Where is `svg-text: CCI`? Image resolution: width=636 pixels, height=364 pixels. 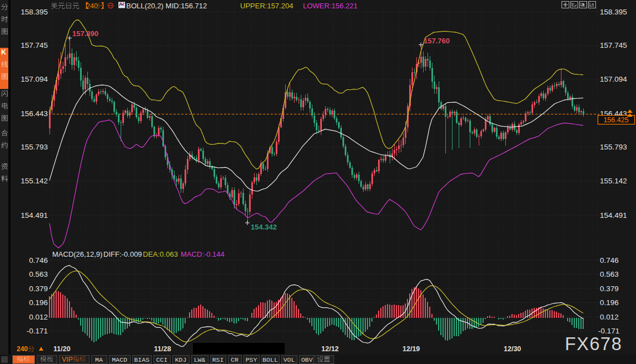
svg-text: CCI is located at coordinates (162, 360).